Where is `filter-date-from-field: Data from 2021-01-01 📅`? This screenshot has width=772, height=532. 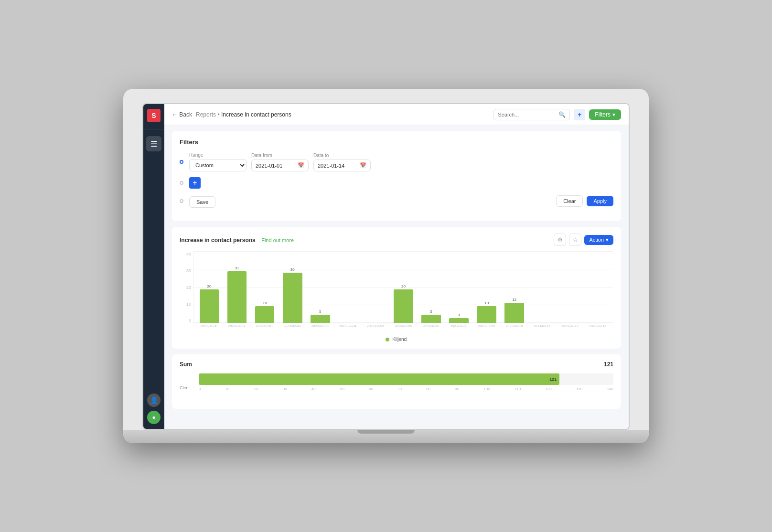
filter-date-from-field: Data from 2021-01-01 📅 is located at coordinates (280, 162).